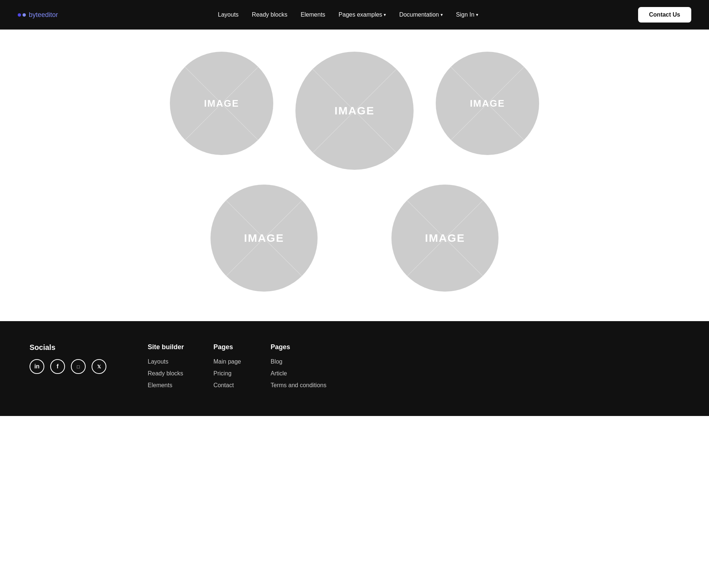 The height and width of the screenshot is (588, 709). I want to click on socials-heading: Socials, so click(74, 348).